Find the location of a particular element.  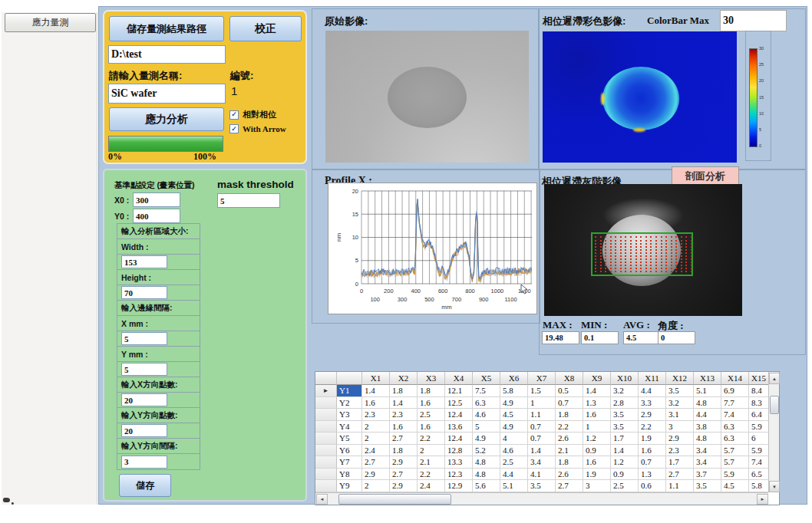

horizontal-scroll-thumb is located at coordinates (394, 499).